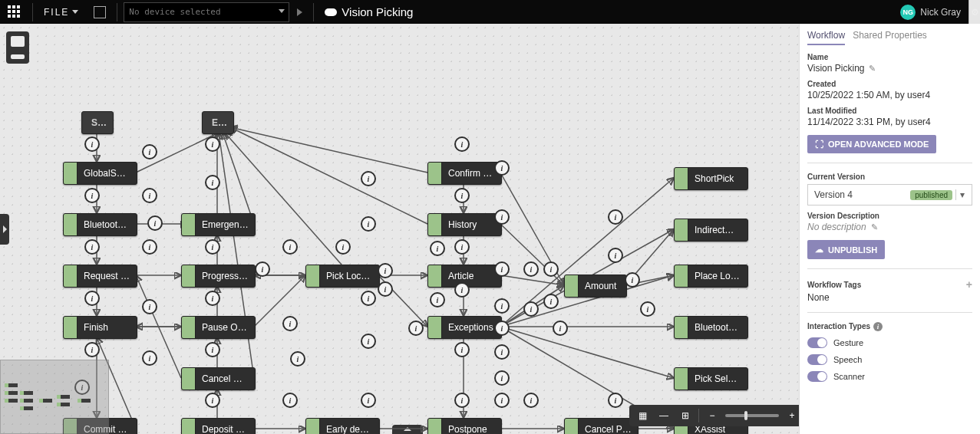  What do you see at coordinates (890, 38) in the screenshot?
I see `tab-shared-properties: Shared Properties` at bounding box center [890, 38].